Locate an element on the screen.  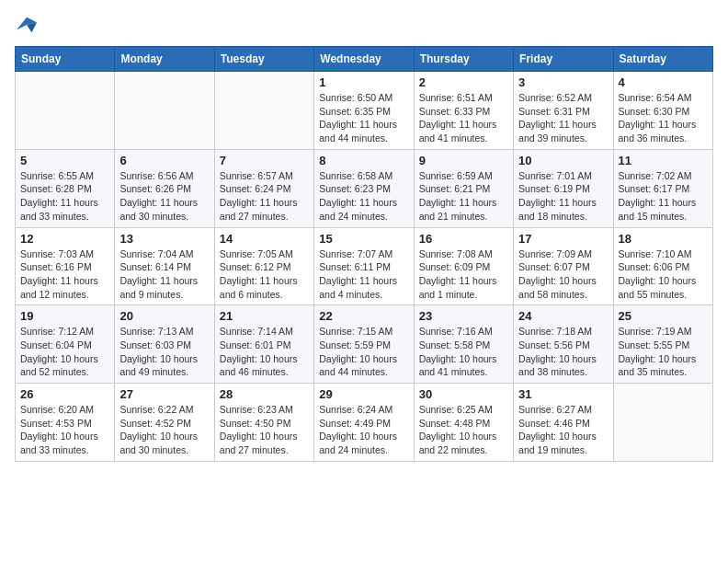
day-number: 2 is located at coordinates (463, 83).